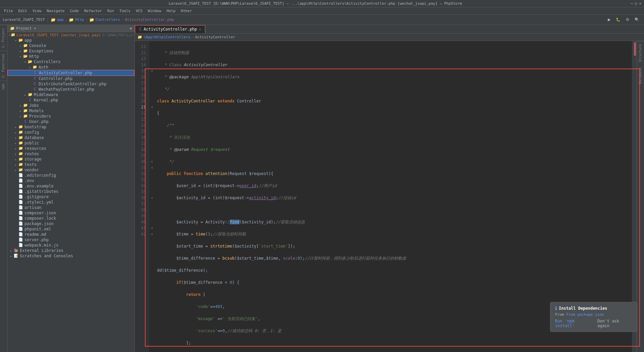 The width and height of the screenshot is (644, 352). Describe the element at coordinates (71, 234) in the screenshot. I see `tree-readme: 📄 readme.md` at that location.